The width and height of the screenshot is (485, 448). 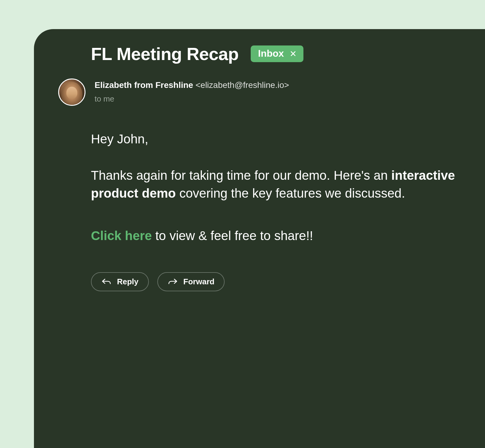 What do you see at coordinates (128, 282) in the screenshot?
I see `reply-label: Reply` at bounding box center [128, 282].